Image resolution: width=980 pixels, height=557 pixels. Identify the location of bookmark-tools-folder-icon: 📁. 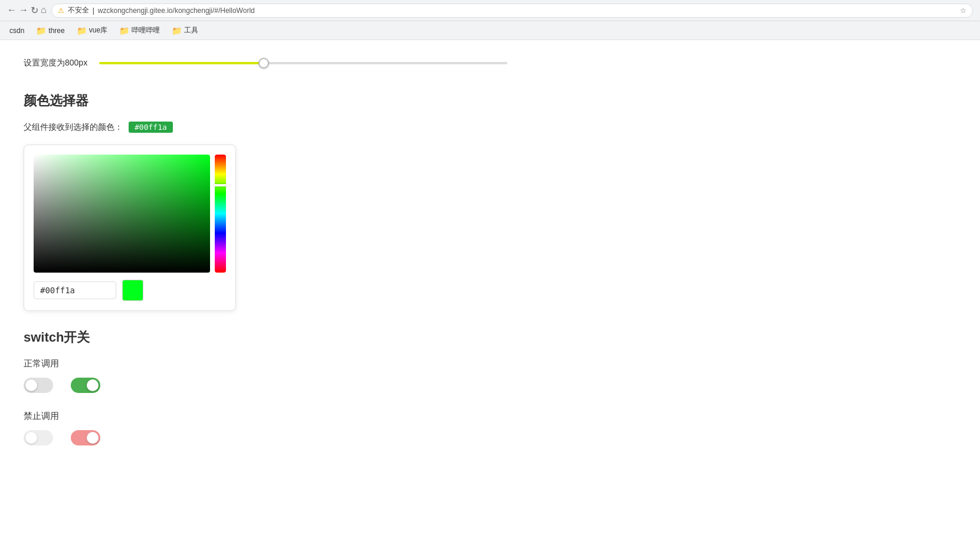
(177, 31).